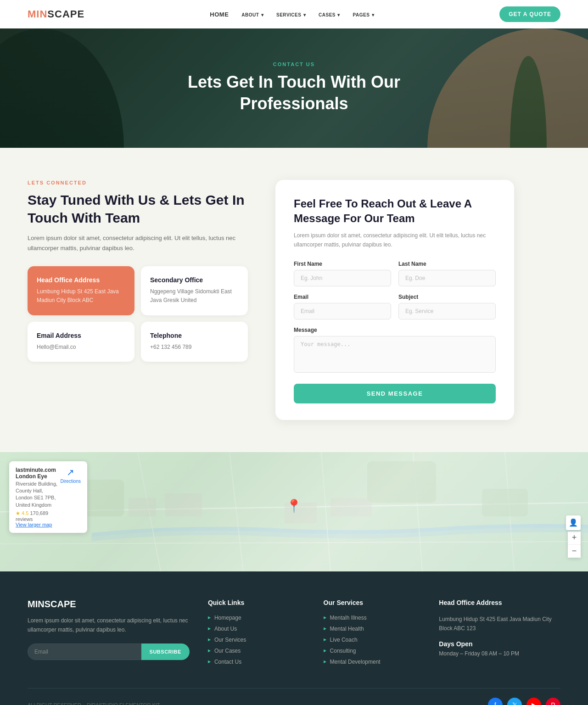  Describe the element at coordinates (56, 14) in the screenshot. I see `logo: MINSCAPE` at that location.